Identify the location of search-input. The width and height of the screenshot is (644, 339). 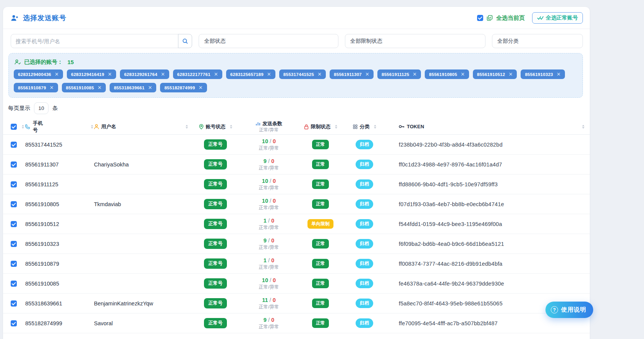
(95, 41).